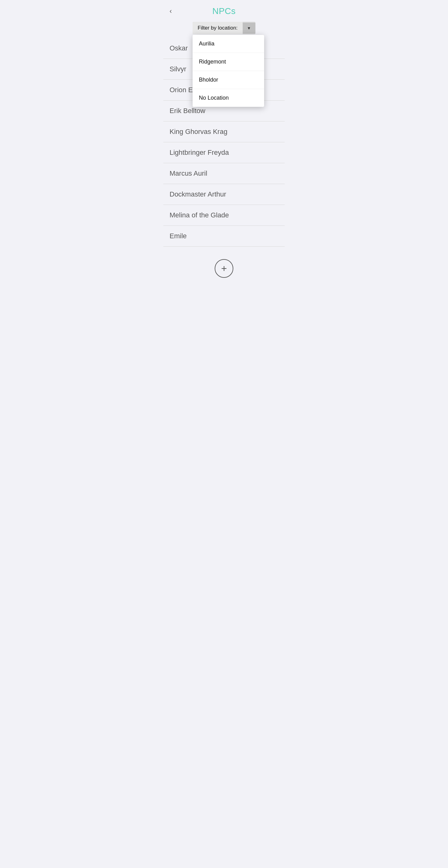 The image size is (448, 868). Describe the element at coordinates (228, 80) in the screenshot. I see `dropdown-item-bholdor: Bholdor` at that location.